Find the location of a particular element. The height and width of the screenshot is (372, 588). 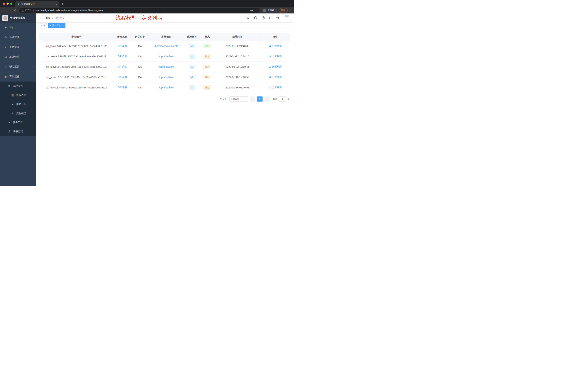

forward-button: → is located at coordinates (10, 10).